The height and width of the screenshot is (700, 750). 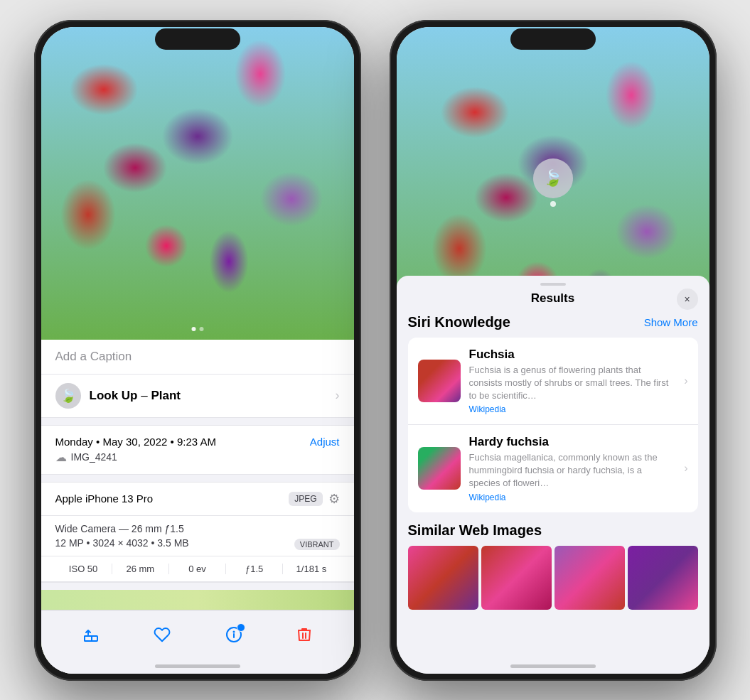 What do you see at coordinates (439, 381) in the screenshot?
I see `fuchsia-thumbnail` at bounding box center [439, 381].